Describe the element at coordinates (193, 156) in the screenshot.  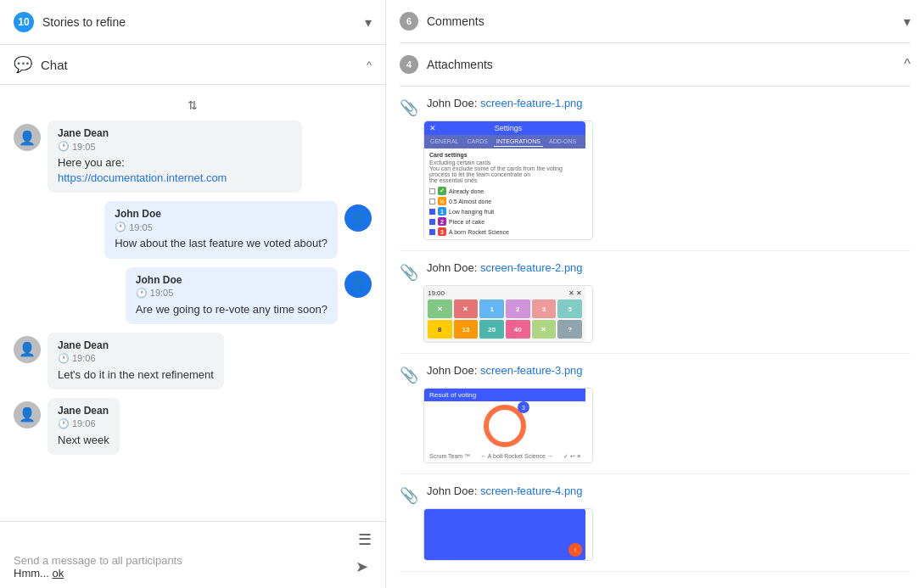
I see `message-row: 👤 Jane Dean 🕐 19:05 Here you are: https:…` at that location.